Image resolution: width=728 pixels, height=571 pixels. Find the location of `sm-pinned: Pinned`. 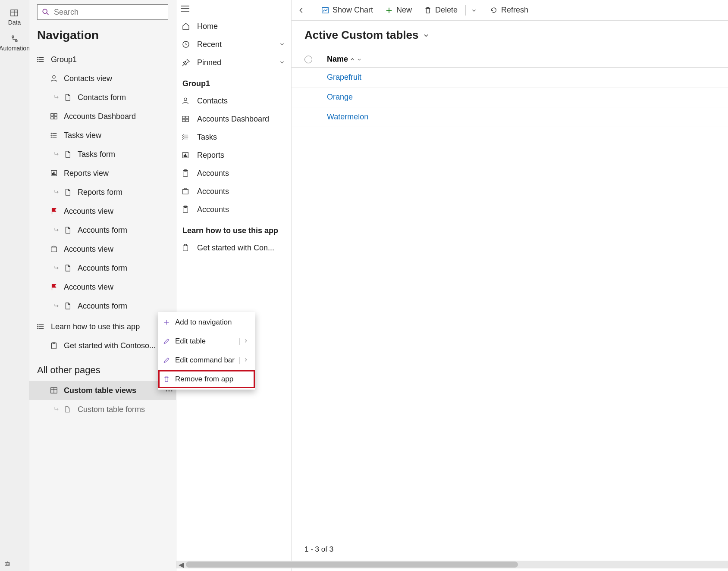

sm-pinned: Pinned is located at coordinates (234, 62).